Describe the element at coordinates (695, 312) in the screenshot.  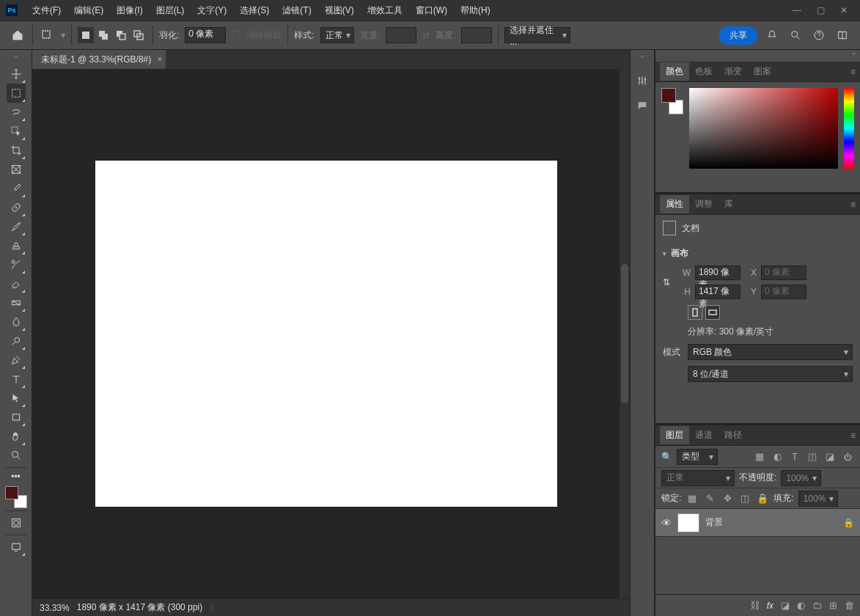
I see `orientation-portrait-icon` at that location.